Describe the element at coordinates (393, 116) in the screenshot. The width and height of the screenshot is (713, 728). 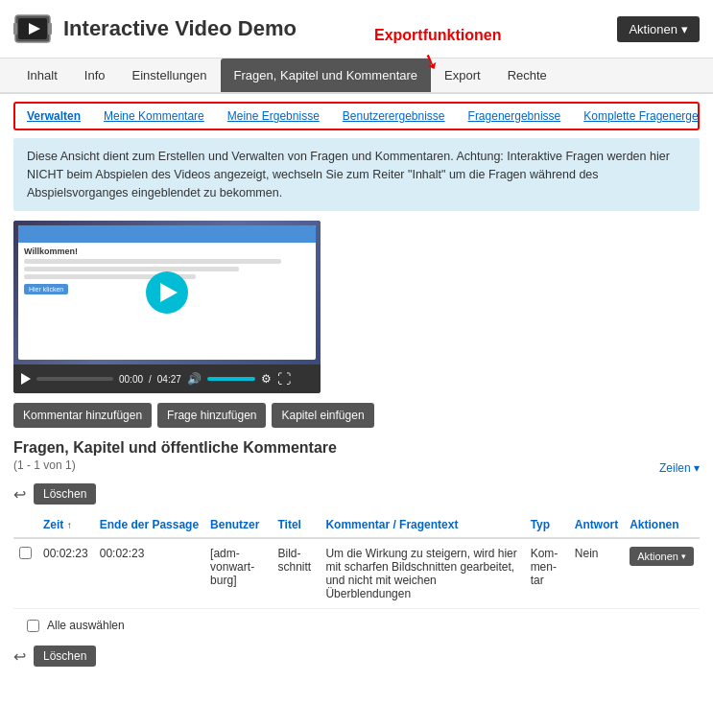
I see `sub-tab-benutzer-ergebnisse: Benutzerergebnisse` at that location.